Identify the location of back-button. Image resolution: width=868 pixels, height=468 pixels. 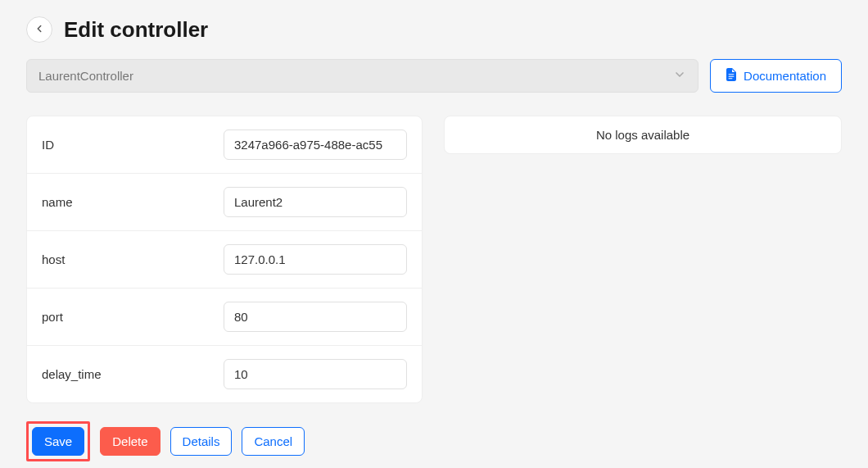
(39, 30).